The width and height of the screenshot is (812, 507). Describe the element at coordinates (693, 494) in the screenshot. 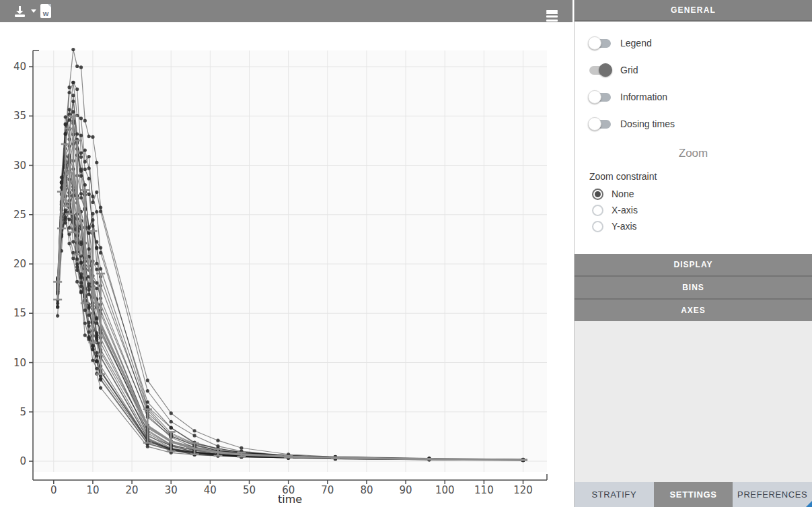

I see `panel-tabbar: STRATIFYSETTINGSPREFERENCES` at that location.